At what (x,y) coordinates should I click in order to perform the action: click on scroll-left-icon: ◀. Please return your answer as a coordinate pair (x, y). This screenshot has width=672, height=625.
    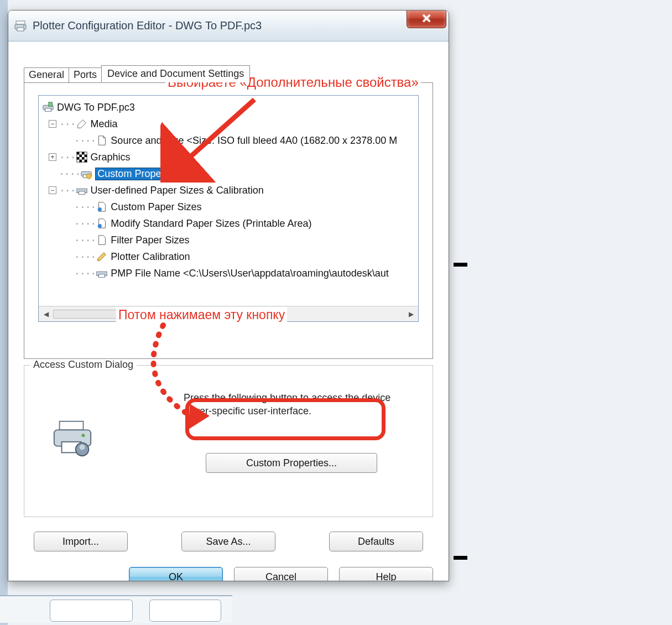
    Looking at the image, I should click on (46, 314).